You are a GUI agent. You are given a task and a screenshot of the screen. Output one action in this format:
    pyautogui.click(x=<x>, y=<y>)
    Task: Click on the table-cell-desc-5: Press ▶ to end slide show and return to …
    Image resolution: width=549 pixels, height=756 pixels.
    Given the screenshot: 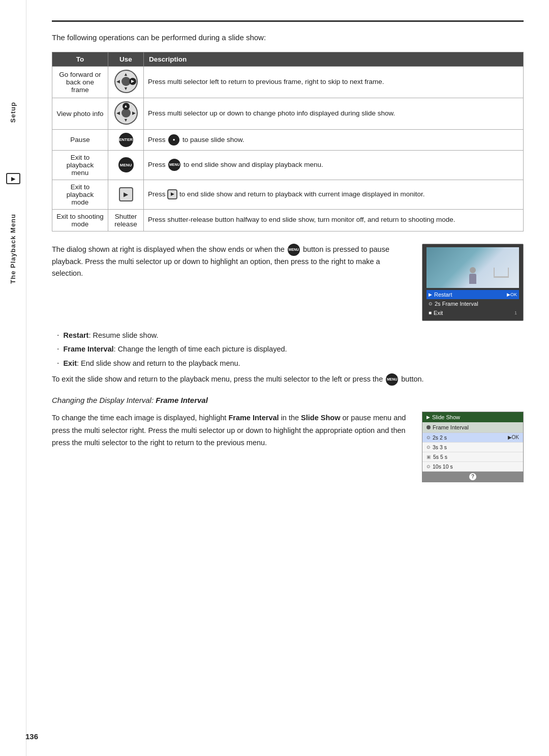 What is the action you would take?
    pyautogui.click(x=333, y=194)
    